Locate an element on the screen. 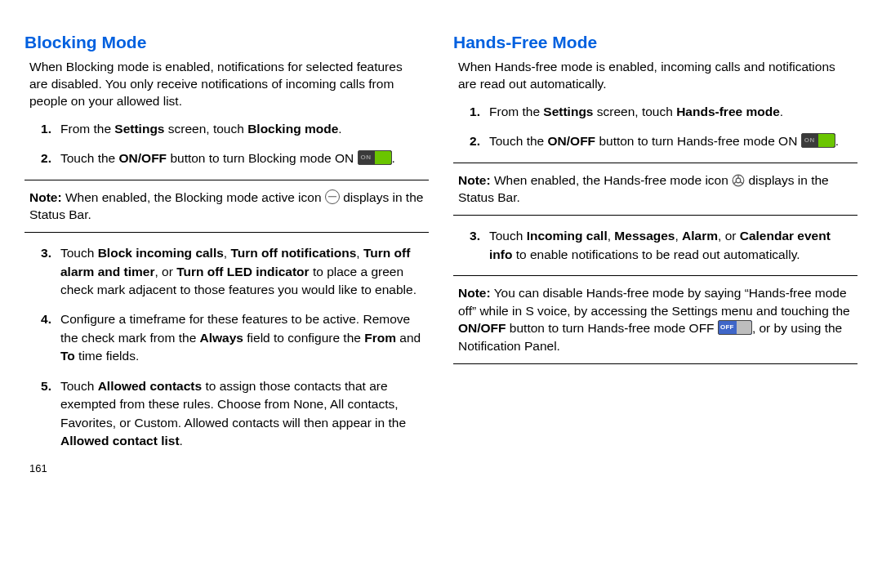 The image size is (882, 588). step: Touch the ON/OFF button to turn Hands-fr… is located at coordinates (671, 141).